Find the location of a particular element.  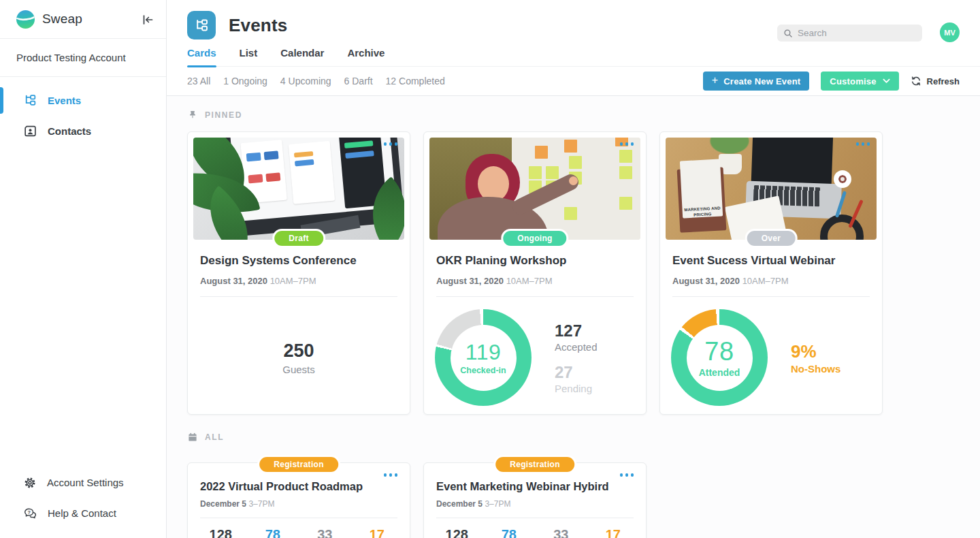

sidebar-item-contacts: Contacts is located at coordinates (83, 131).